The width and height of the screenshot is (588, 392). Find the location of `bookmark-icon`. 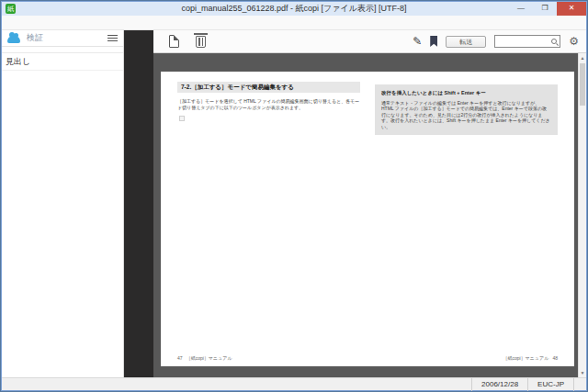

bookmark-icon is located at coordinates (434, 41).